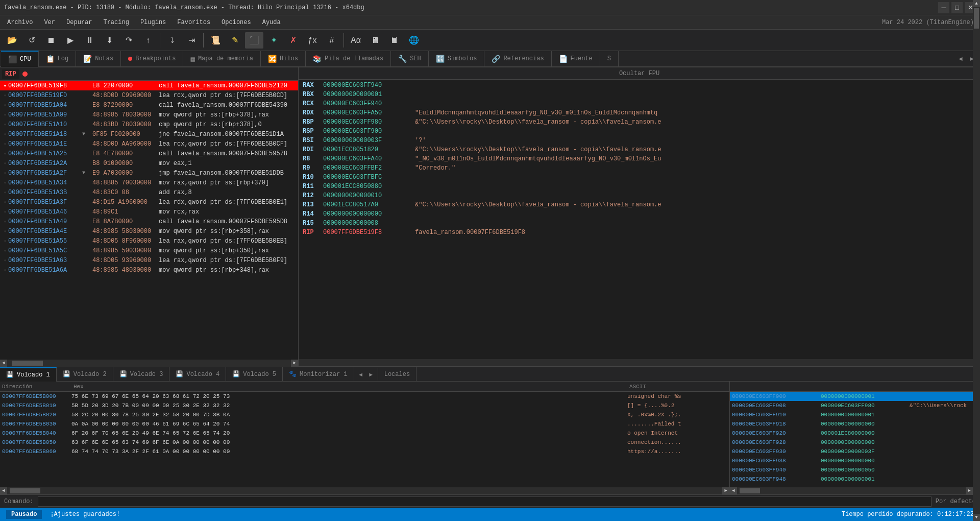 The image size is (980, 521). I want to click on btab-monitorizar: 🐾 Monitorizar 1, so click(318, 374).